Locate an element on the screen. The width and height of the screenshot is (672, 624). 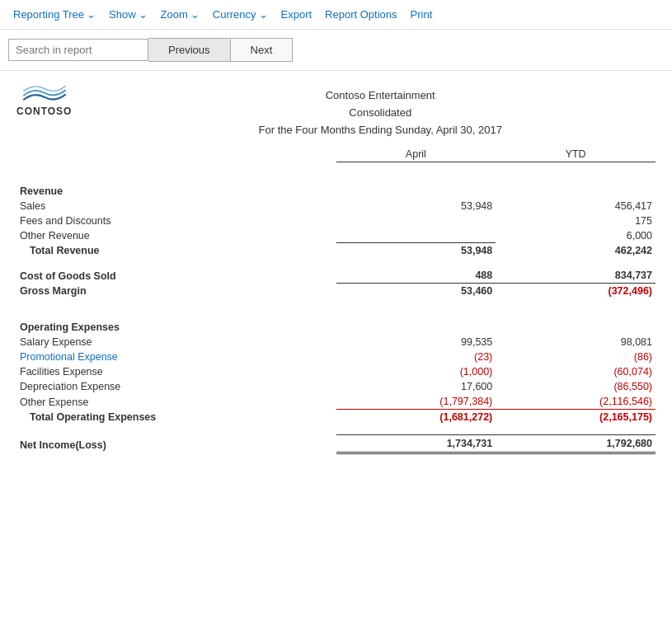
net-income-row: Net Income(Loss) 1,734,731 1,792,680 is located at coordinates (336, 443).